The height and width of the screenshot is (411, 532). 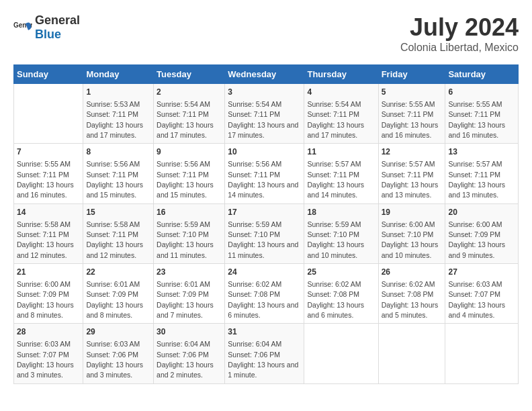 What do you see at coordinates (118, 114) in the screenshot?
I see `calendar-cell: 1Sunrise: 5:53 AMSunset: 7:11 PMDaylight…` at bounding box center [118, 114].